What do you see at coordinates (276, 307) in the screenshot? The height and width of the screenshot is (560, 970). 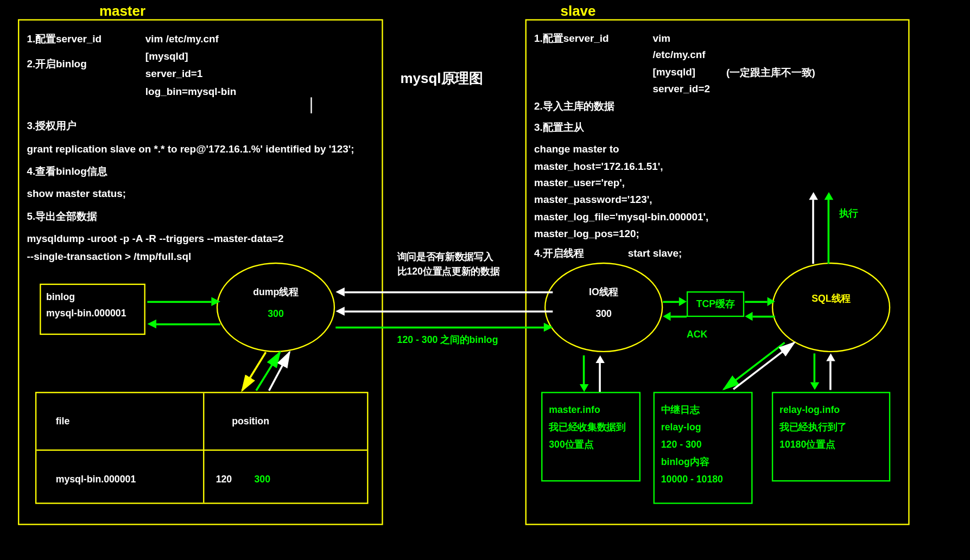 I see `dump-thread: dump线程 300` at bounding box center [276, 307].